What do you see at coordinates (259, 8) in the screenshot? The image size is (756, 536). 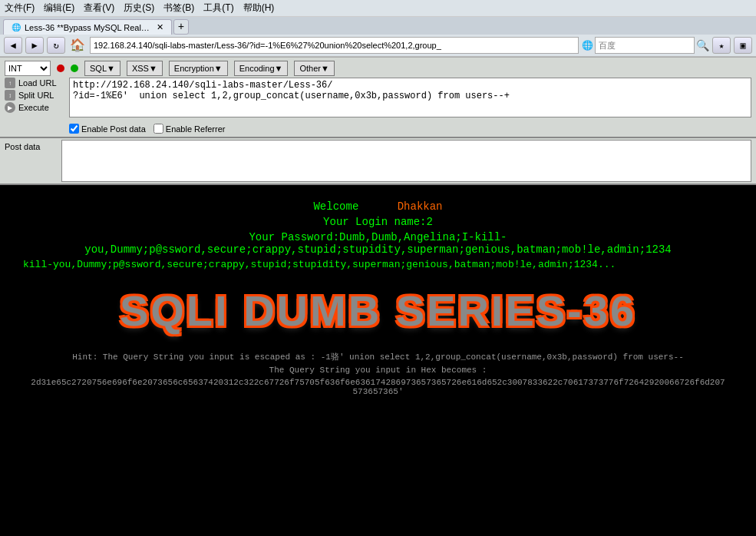 I see `menu-help: 帮助(H)` at bounding box center [259, 8].